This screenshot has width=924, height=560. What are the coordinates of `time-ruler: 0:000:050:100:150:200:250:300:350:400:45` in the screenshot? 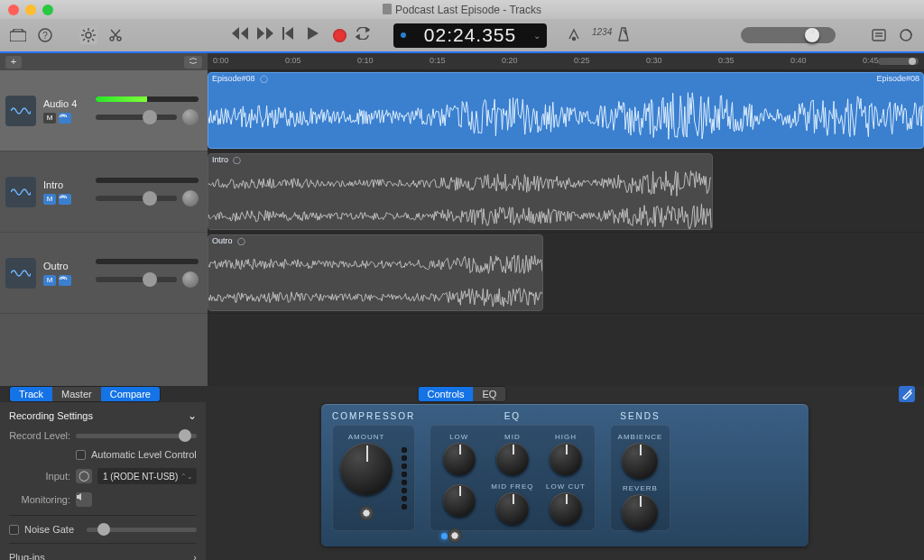 It's located at (566, 61).